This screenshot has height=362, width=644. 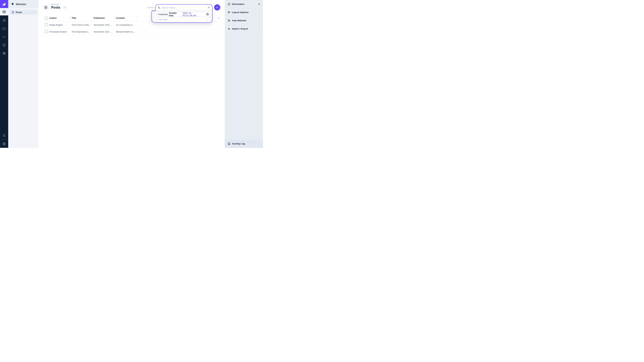 What do you see at coordinates (244, 4) in the screenshot?
I see `sidebar-section-information: Information` at bounding box center [244, 4].